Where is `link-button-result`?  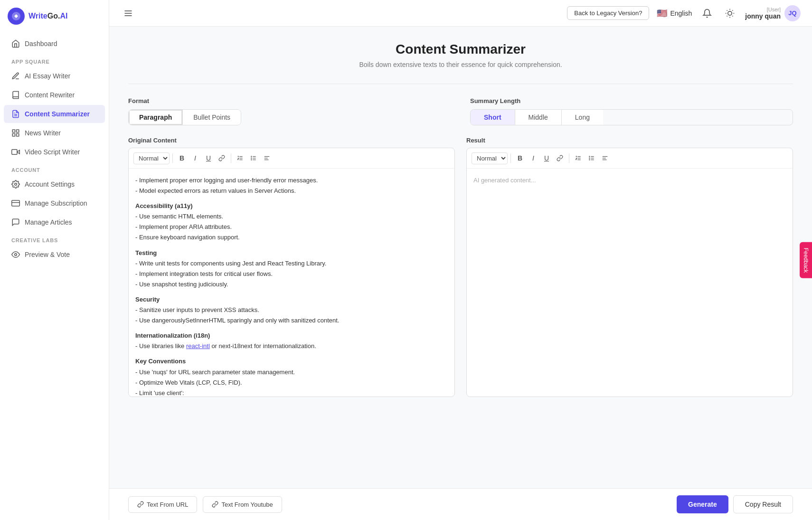
link-button-result is located at coordinates (560, 158).